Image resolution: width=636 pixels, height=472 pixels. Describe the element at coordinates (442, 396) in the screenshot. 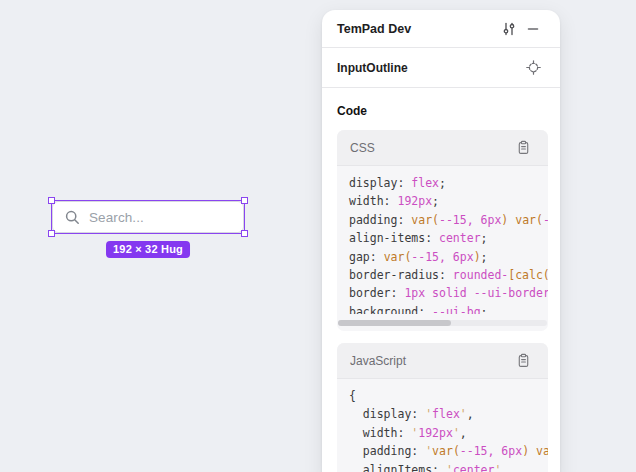

I see `code-line: {` at that location.